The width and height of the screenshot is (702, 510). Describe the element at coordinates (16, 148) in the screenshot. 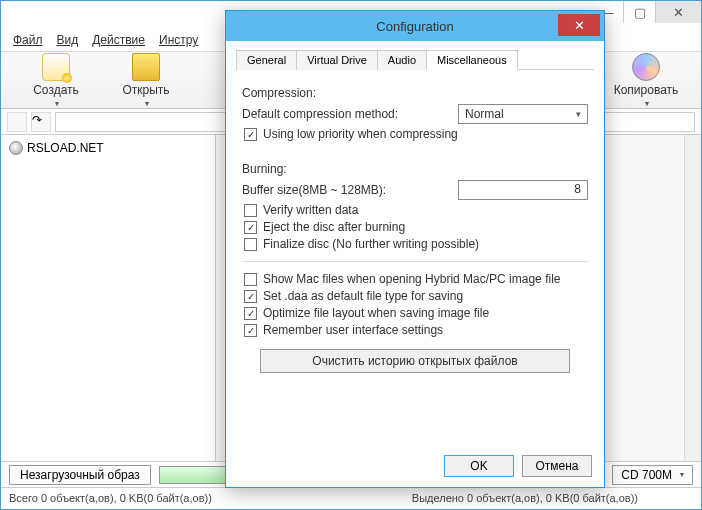

I see `disc-icon` at that location.